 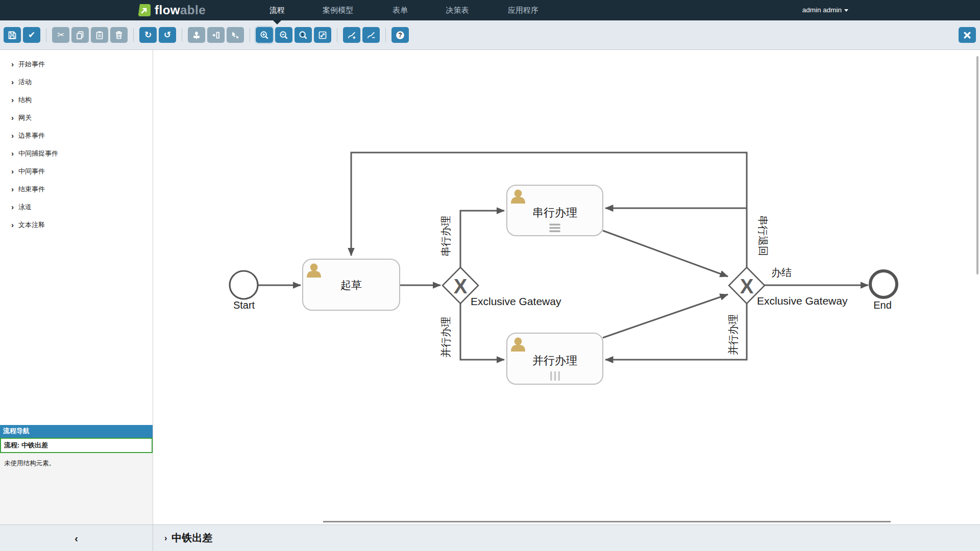 What do you see at coordinates (80, 35) in the screenshot?
I see `copy-button` at bounding box center [80, 35].